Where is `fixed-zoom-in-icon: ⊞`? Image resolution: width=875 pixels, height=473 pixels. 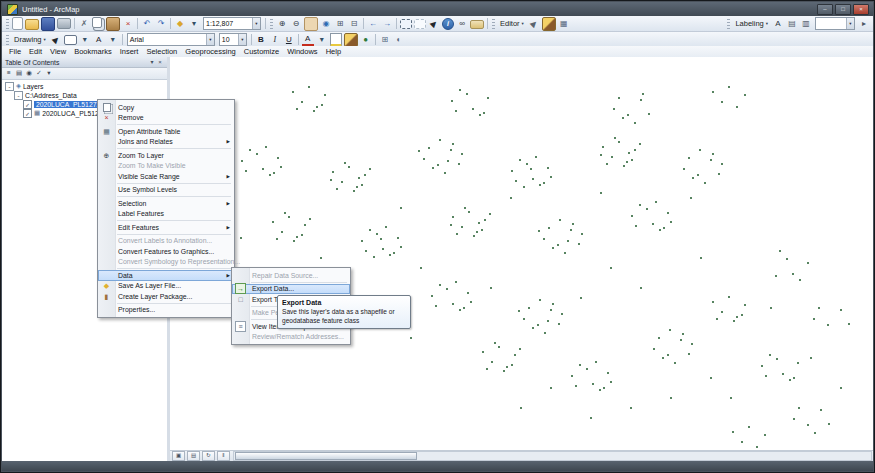
fixed-zoom-in-icon: ⊞ is located at coordinates (340, 24).